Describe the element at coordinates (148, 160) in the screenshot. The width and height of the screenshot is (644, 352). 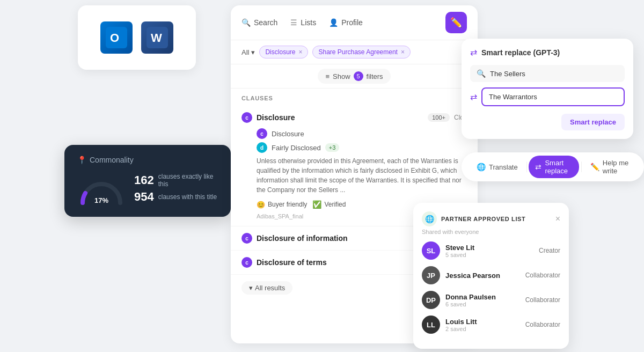
I see `commonality-header: 📍 Commonality` at that location.